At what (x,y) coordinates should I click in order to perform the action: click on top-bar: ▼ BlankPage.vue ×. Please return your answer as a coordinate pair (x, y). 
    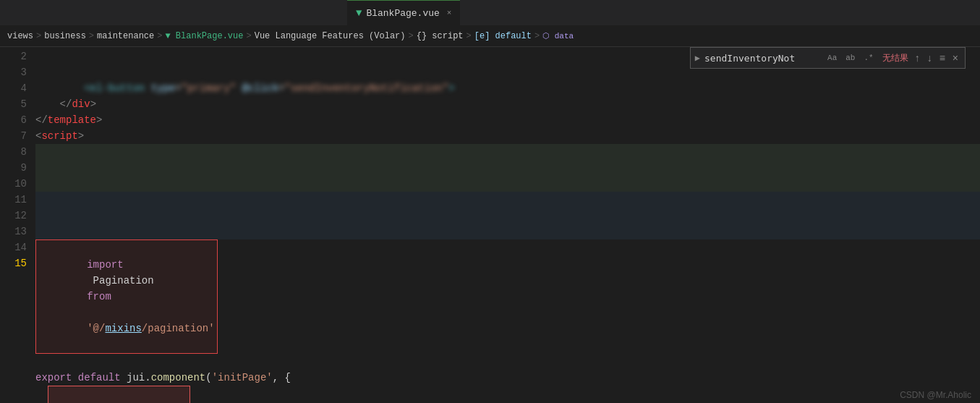
    Looking at the image, I should click on (490, 13).